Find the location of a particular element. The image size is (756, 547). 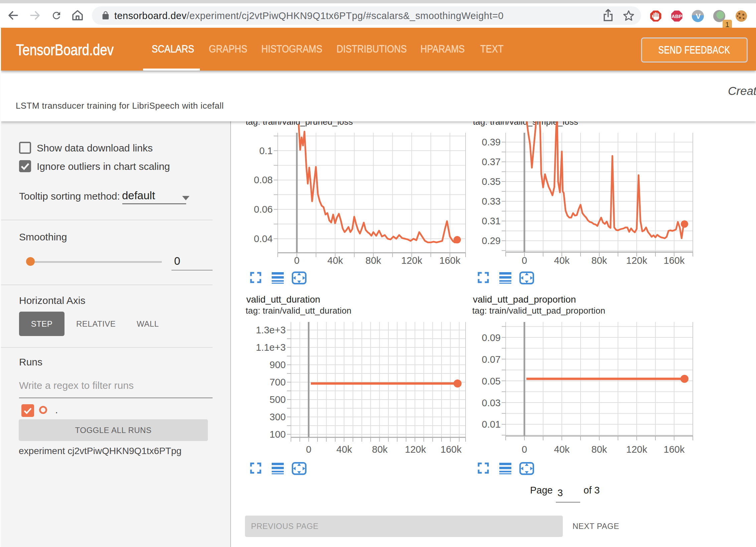

svg-text: 100 is located at coordinates (278, 434).